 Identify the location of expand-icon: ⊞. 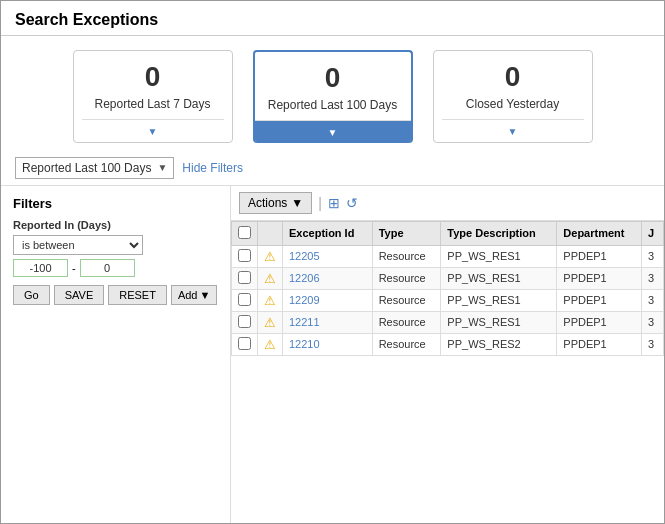
(334, 203).